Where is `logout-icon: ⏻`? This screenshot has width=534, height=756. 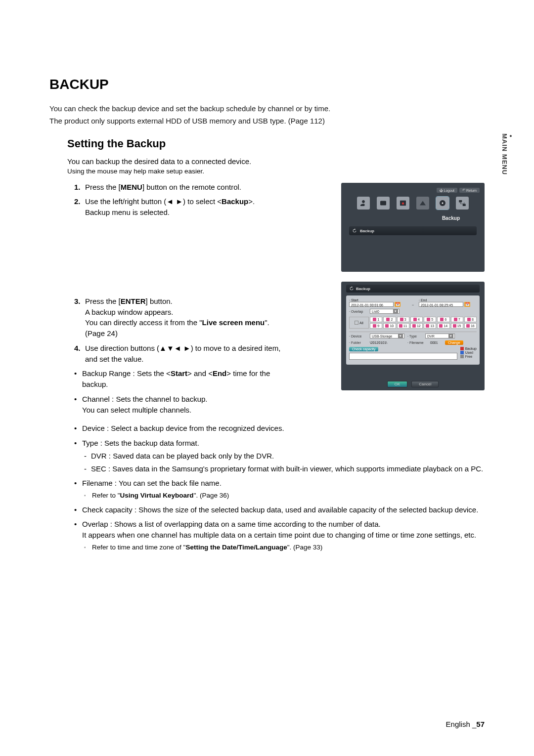 logout-icon: ⏻ is located at coordinates (441, 191).